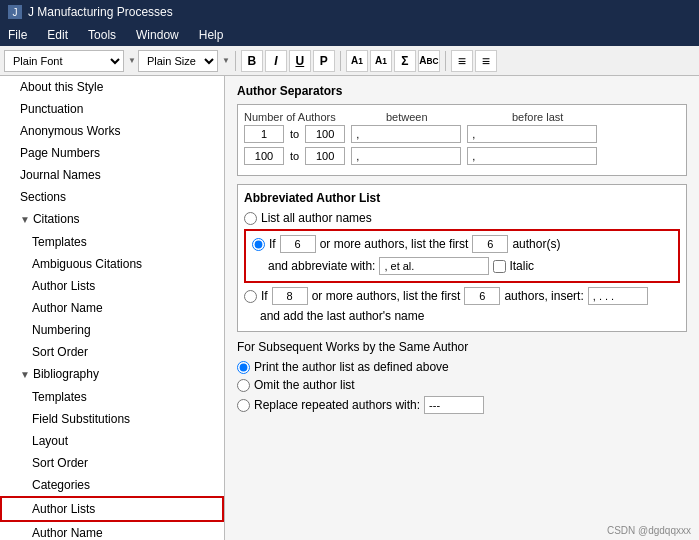 This screenshot has width=699, height=540. I want to click on col-num-authors: Number of Authors, so click(309, 117).